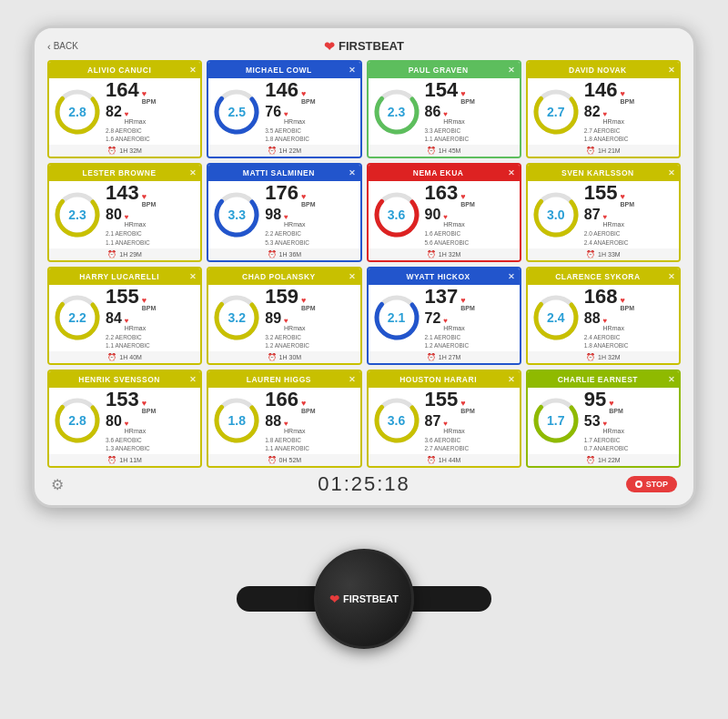 This screenshot has height=719, width=728. Describe the element at coordinates (284, 380) in the screenshot. I see `card-header: LAUREN HIGGS ✕` at that location.